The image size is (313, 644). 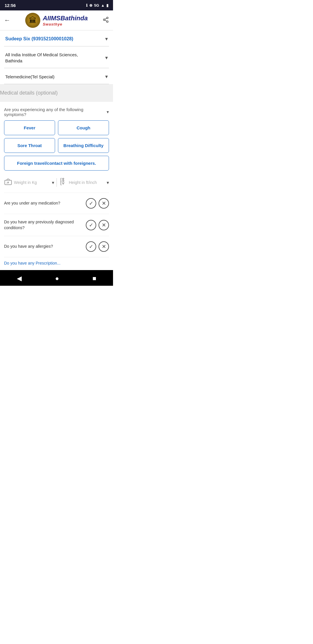 I want to click on height-label: Height in ft/inch, so click(x=87, y=182).